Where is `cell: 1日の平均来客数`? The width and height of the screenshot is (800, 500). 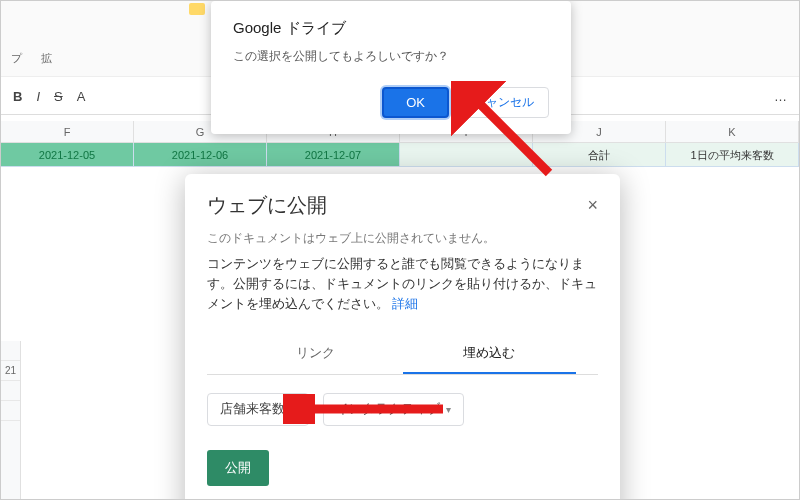 cell: 1日の平均来客数 is located at coordinates (732, 155).